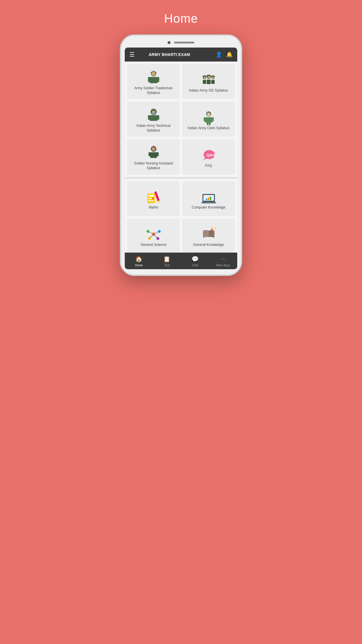 This screenshot has height=644, width=362. I want to click on nav-chat-label: Chat, so click(195, 265).